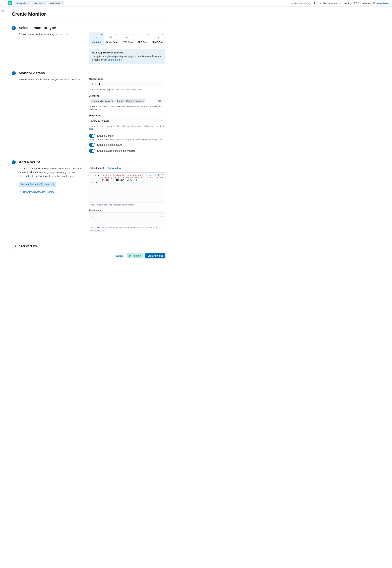  What do you see at coordinates (127, 96) in the screenshot?
I see `locations-label: Locations` at bounding box center [127, 96].